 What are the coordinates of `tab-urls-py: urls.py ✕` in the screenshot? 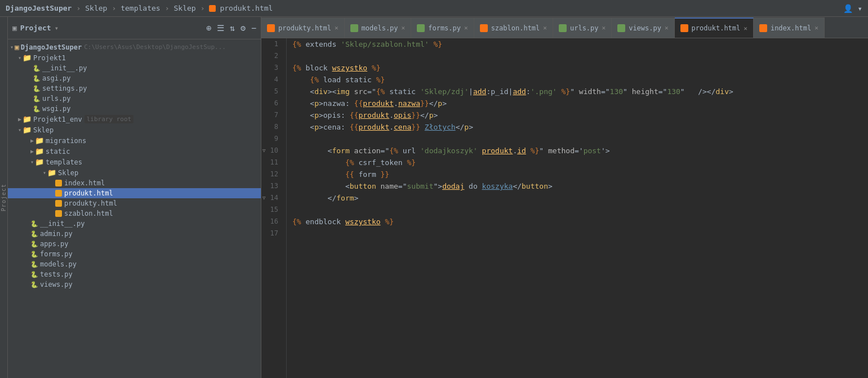 It's located at (582, 28).